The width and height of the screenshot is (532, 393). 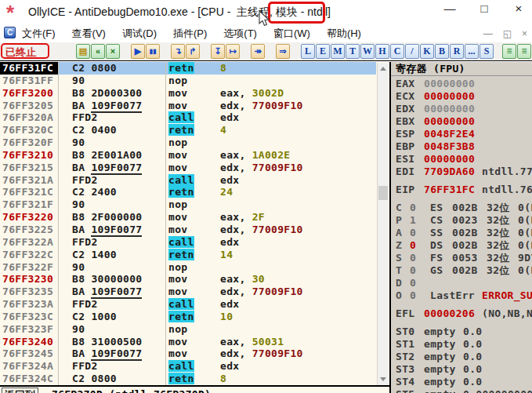 What do you see at coordinates (344, 34) in the screenshot?
I see `menu-item: 帮助(H)` at bounding box center [344, 34].